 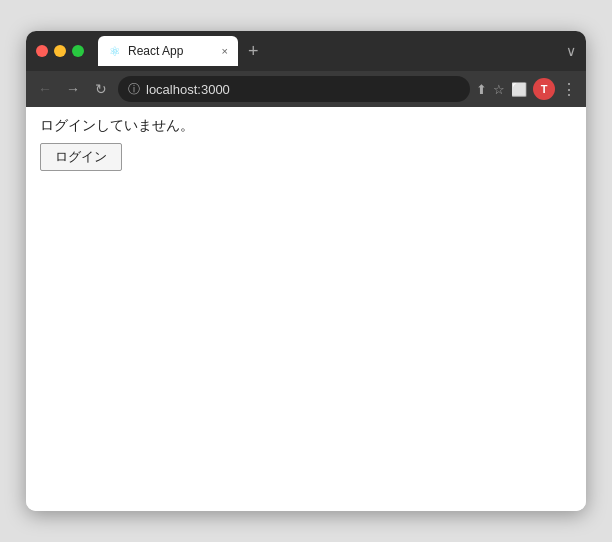 What do you see at coordinates (482, 90) in the screenshot?
I see `share-icon: ⬆` at bounding box center [482, 90].